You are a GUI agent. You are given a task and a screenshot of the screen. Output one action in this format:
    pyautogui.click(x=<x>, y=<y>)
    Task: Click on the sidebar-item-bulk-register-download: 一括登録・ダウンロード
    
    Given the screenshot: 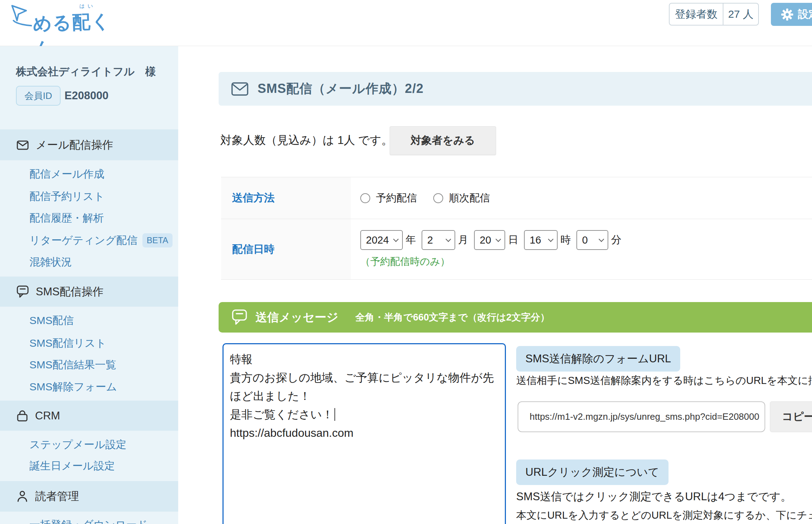 What is the action you would take?
    pyautogui.click(x=89, y=521)
    